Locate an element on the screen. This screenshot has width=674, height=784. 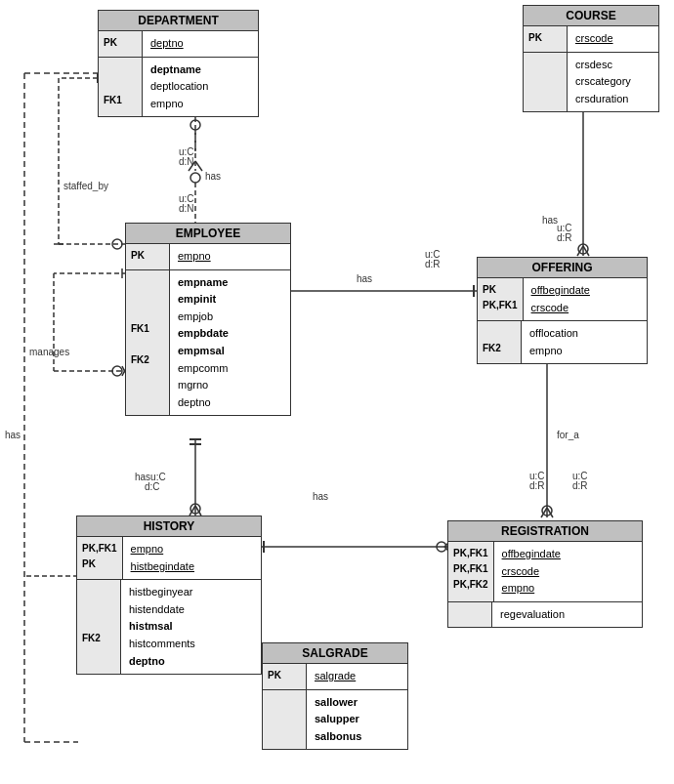
sal-section-1: PK salgrade is located at coordinates (335, 677).